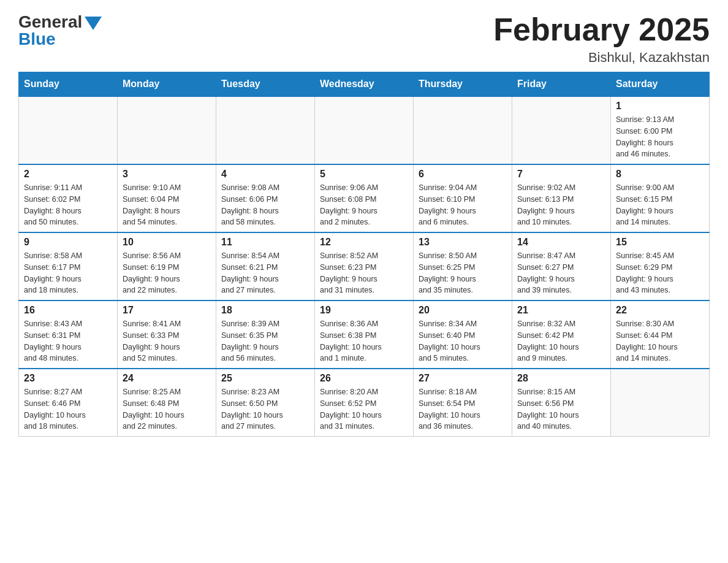 The width and height of the screenshot is (728, 563). Describe the element at coordinates (167, 402) in the screenshot. I see `calendar-cell-w4-d1: 24Sunrise: 8:25 AMSunset: 6:48 PMDayligh…` at that location.